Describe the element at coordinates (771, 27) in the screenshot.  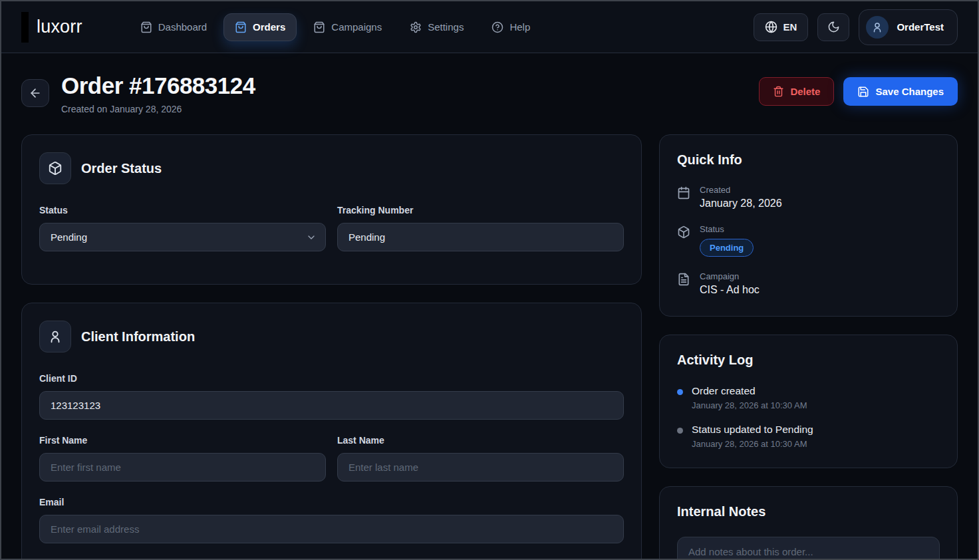
I see `globe-icon` at that location.